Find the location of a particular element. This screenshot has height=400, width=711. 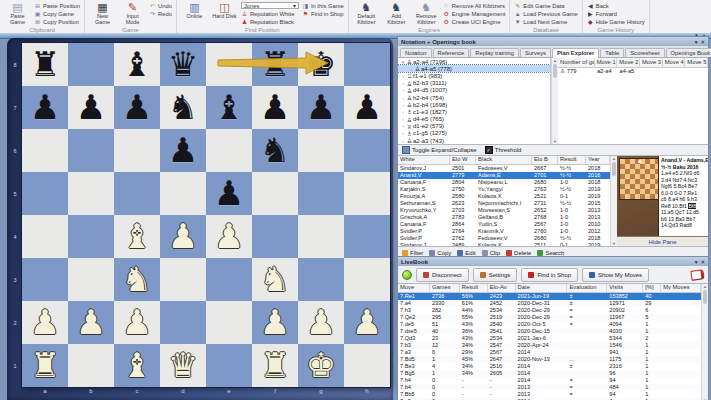

disconnect-button: Disconnect is located at coordinates (442, 275).